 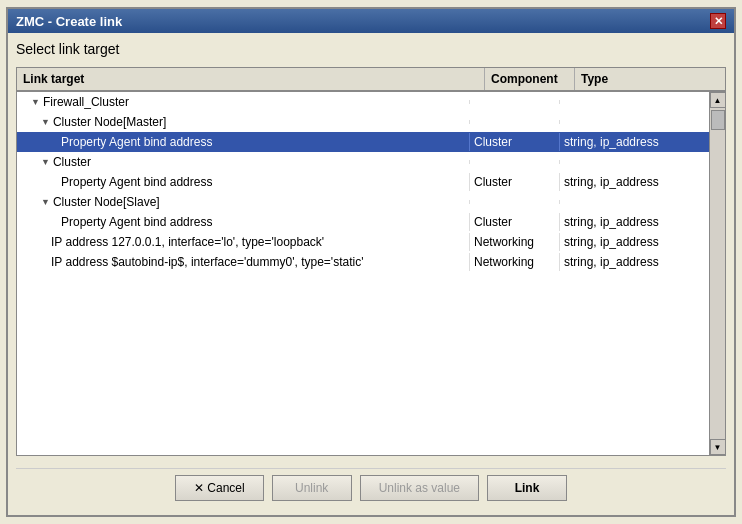 I want to click on row-label: Cluster, so click(x=72, y=162).